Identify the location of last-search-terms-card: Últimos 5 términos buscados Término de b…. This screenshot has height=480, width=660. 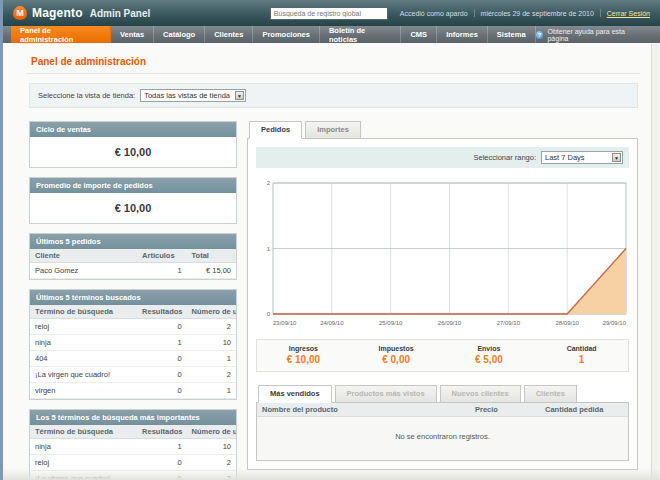
(133, 344).